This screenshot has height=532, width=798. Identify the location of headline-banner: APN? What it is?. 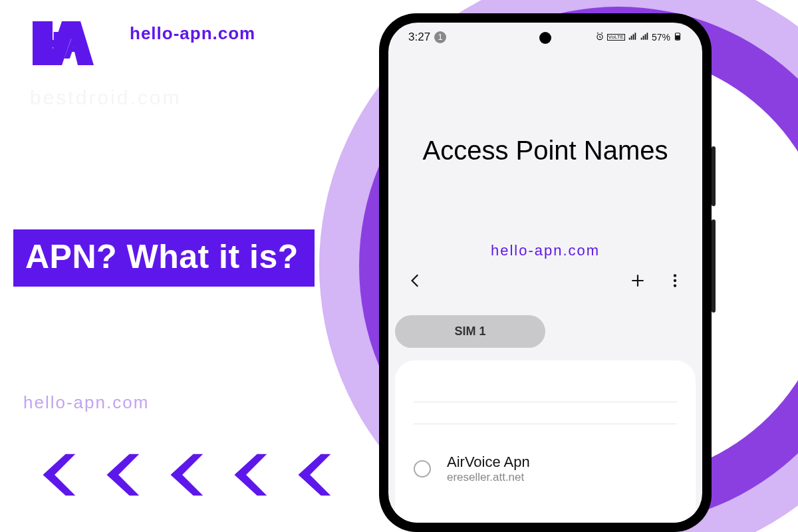
(164, 258).